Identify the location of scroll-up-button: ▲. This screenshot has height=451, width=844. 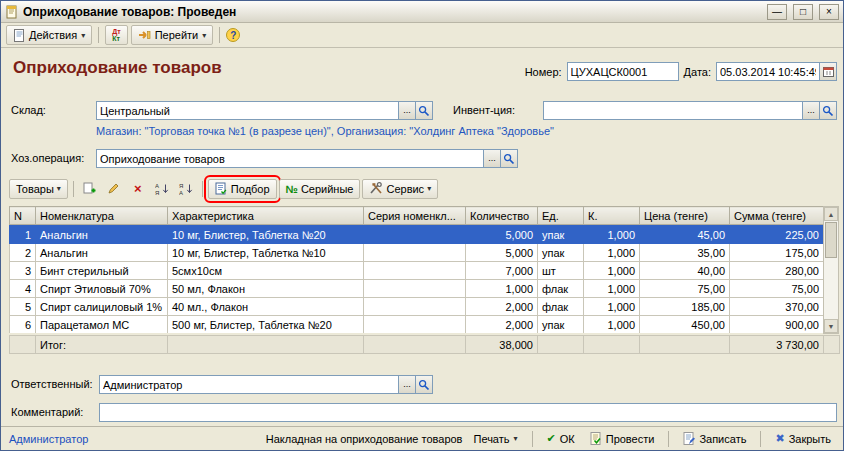
(831, 214).